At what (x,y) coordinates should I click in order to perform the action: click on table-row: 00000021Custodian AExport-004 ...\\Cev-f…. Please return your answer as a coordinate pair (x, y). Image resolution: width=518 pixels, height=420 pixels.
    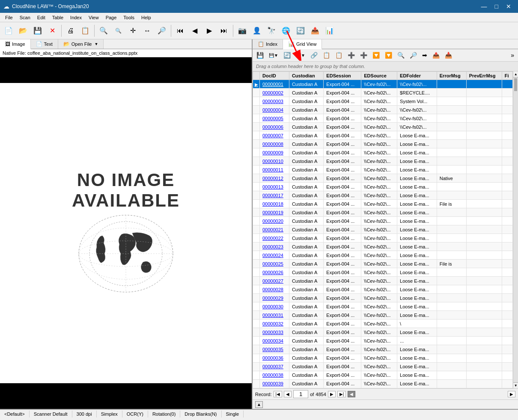
    Looking at the image, I should click on (383, 230).